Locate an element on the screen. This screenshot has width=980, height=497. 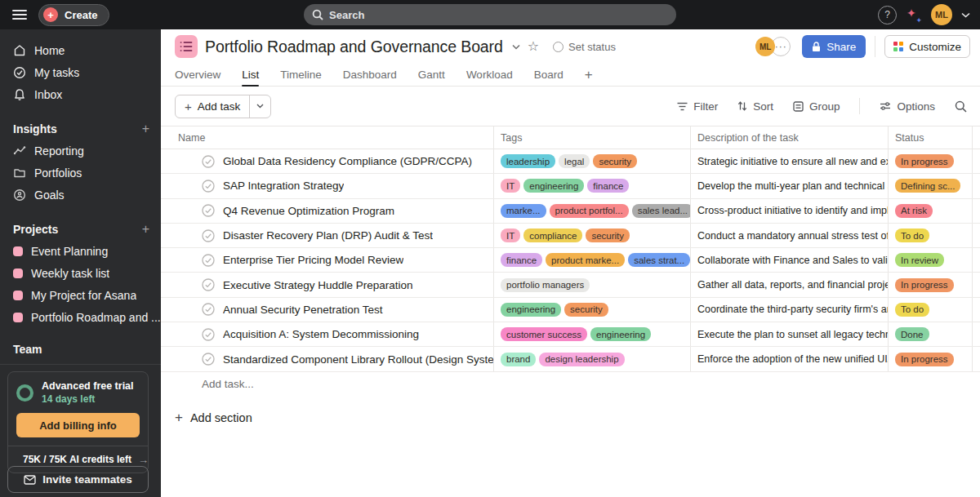
task-status-cell: Done is located at coordinates (929, 335).